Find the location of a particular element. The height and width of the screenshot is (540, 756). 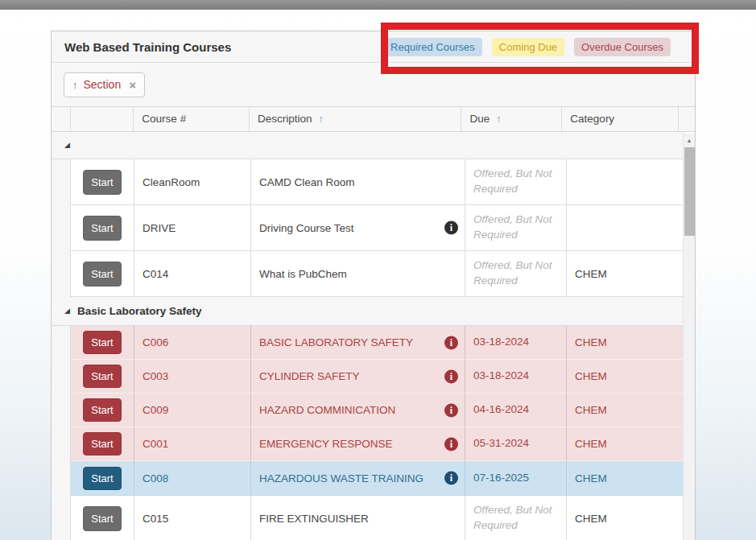

description-cell: EMERGENCY RESPONSEi is located at coordinates (358, 444).